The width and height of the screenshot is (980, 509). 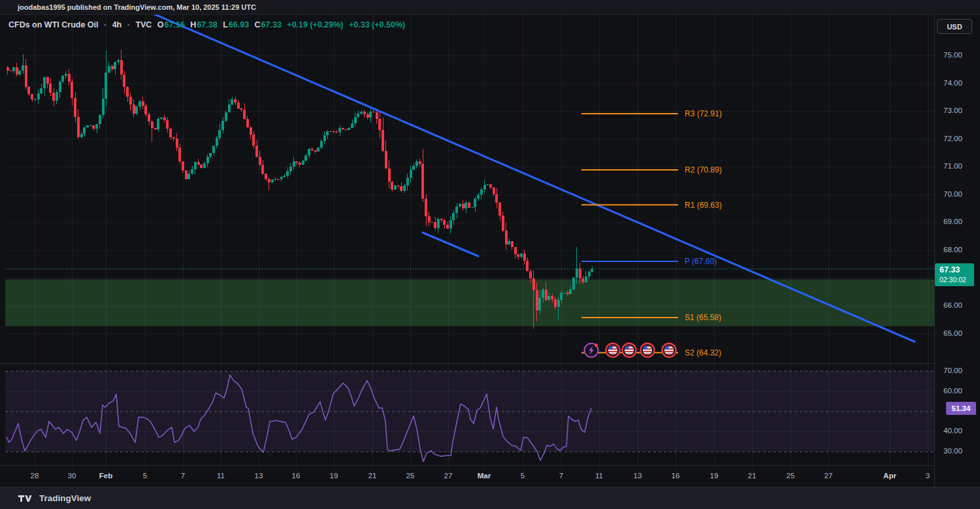 What do you see at coordinates (955, 26) in the screenshot?
I see `currency-usd-button: USD` at bounding box center [955, 26].